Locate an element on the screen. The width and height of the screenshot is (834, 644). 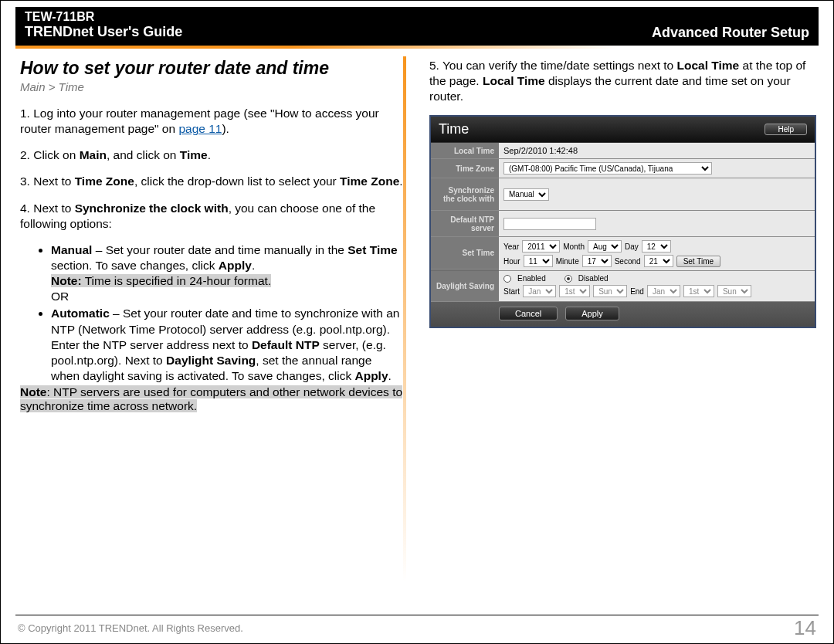
minute-select: 17 is located at coordinates (597, 261).